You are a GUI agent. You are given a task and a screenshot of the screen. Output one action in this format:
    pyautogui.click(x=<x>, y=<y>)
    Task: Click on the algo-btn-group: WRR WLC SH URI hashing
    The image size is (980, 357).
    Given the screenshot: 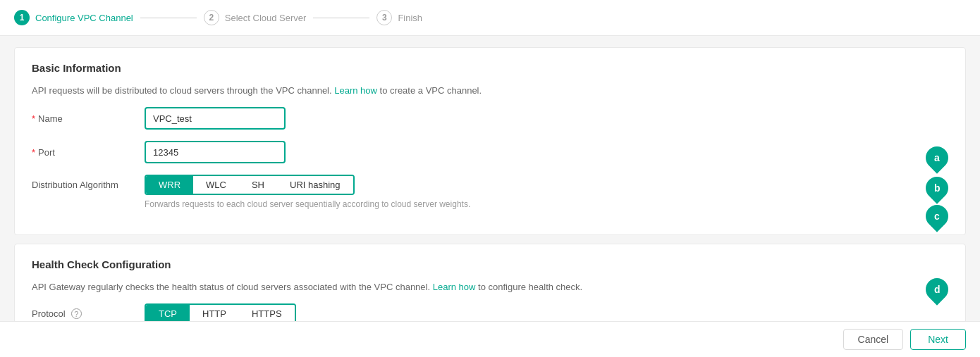 What is the action you would take?
    pyautogui.click(x=250, y=184)
    